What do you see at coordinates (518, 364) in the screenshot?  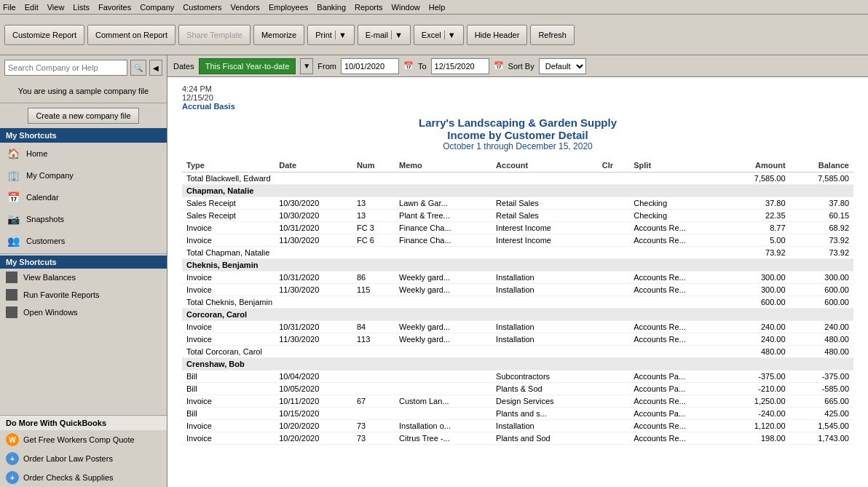 I see `table-row: Crenshaw, Bob` at bounding box center [518, 364].